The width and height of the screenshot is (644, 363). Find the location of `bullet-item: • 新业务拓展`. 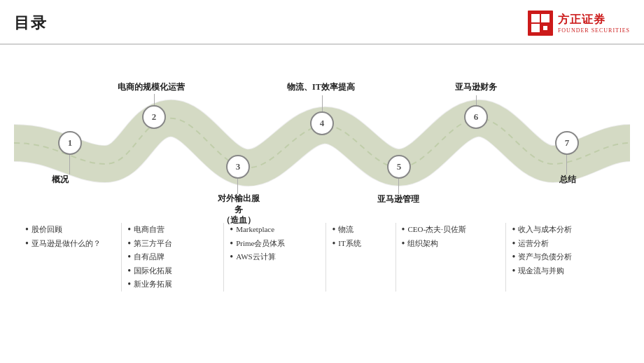

bullet-item: • 新业务拓展 is located at coordinates (172, 285).